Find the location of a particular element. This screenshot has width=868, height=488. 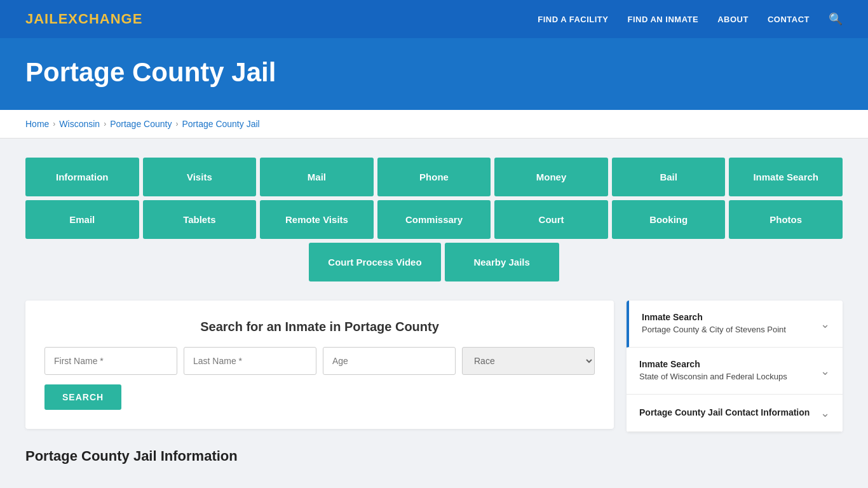

breadcrumb-sep-2: › is located at coordinates (105, 124).